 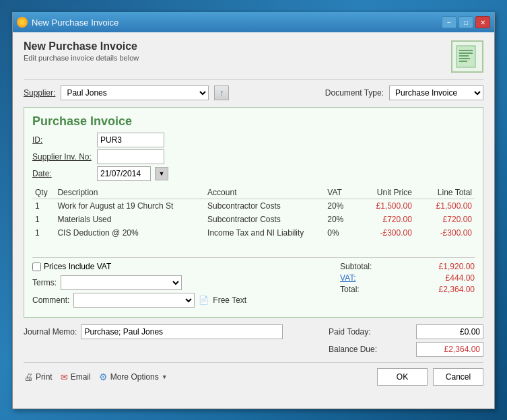 What do you see at coordinates (134, 300) in the screenshot?
I see `comment-select` at bounding box center [134, 300].